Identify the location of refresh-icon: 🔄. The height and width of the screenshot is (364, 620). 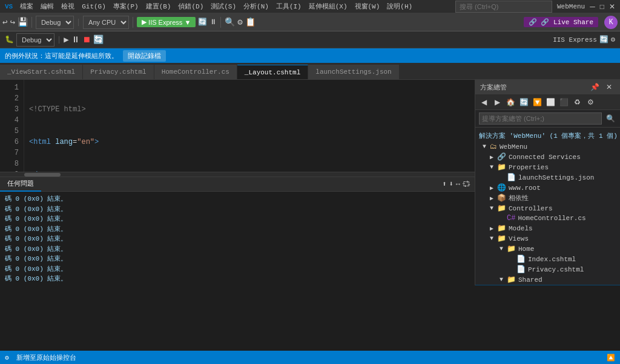
(604, 40).